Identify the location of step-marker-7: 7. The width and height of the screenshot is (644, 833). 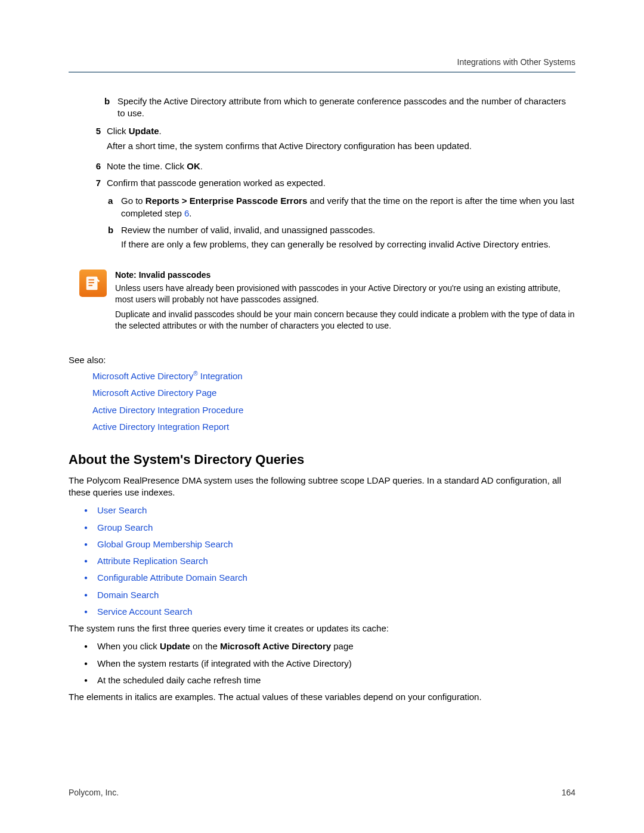
(97, 218).